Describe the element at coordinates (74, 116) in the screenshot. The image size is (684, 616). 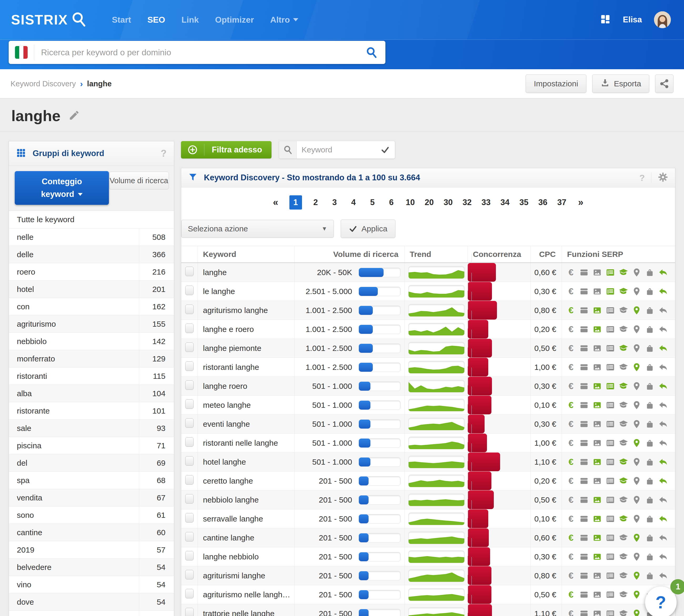
I see `edit-pencil-icon` at that location.